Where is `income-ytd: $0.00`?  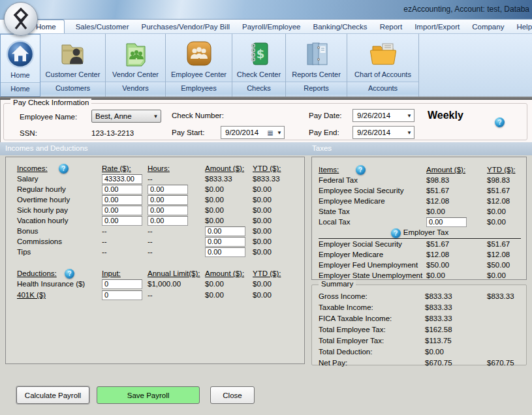
income-ytd: $0.00 is located at coordinates (278, 210).